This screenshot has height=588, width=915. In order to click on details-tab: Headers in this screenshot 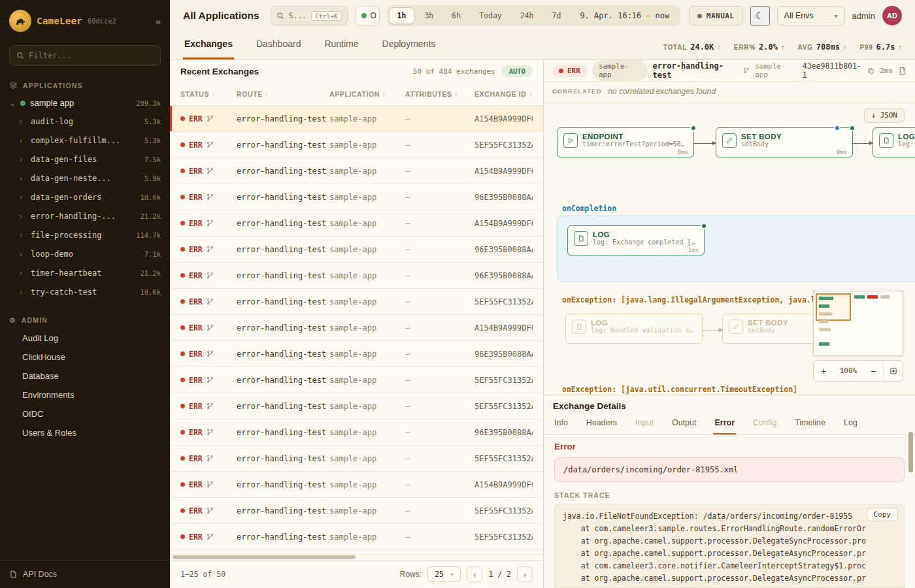, I will do `click(601, 424)`.